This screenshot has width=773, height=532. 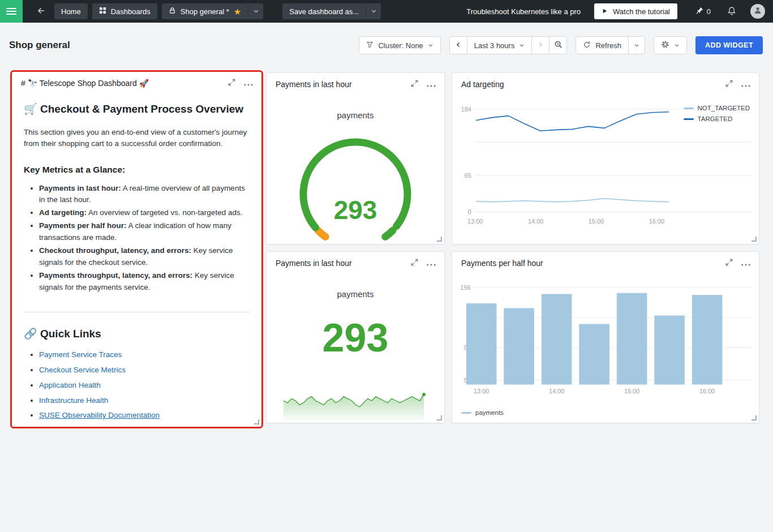 I want to click on quick-links-heading: 🔗 Quick Links, so click(x=137, y=334).